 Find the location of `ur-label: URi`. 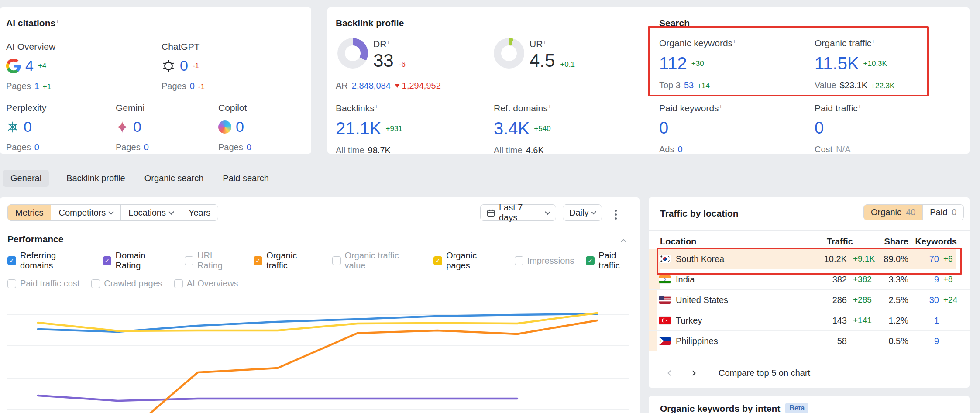

ur-label: URi is located at coordinates (537, 44).